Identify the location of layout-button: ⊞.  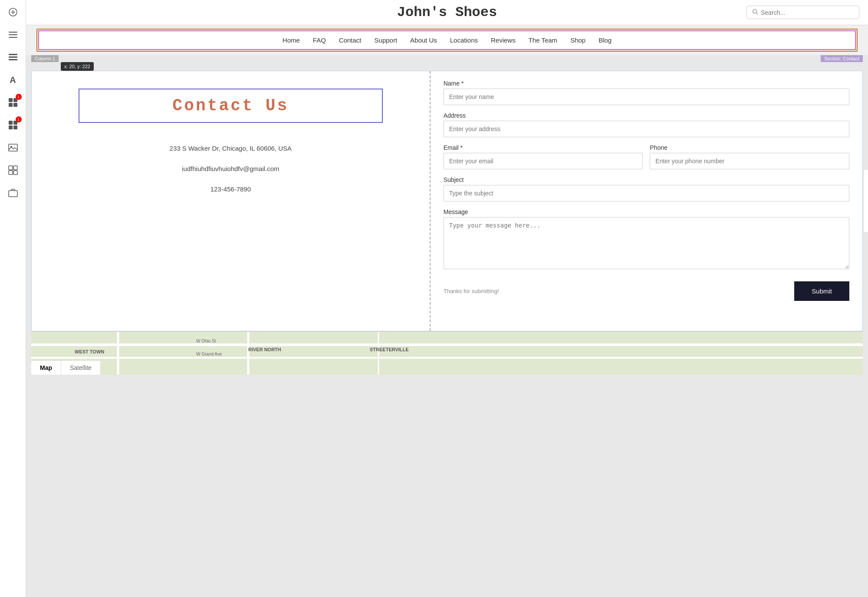
(867, 213).